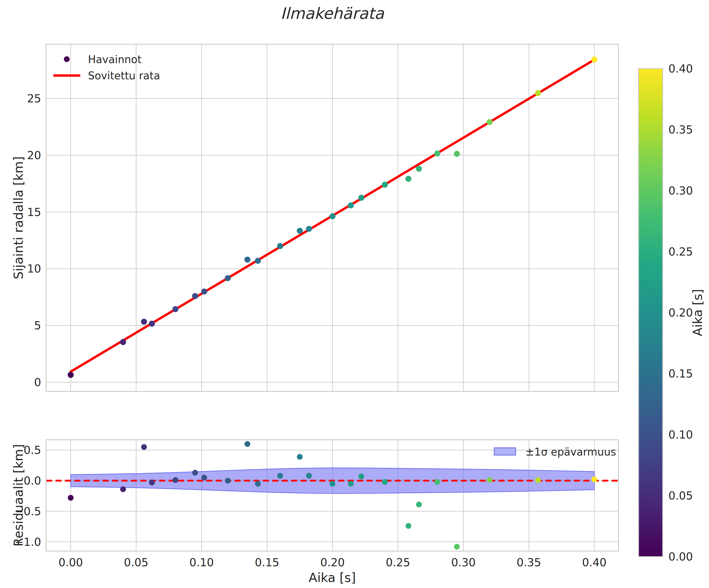 The height and width of the screenshot is (588, 709). I want to click on colorbar-tick-label: 0.40, so click(681, 69).